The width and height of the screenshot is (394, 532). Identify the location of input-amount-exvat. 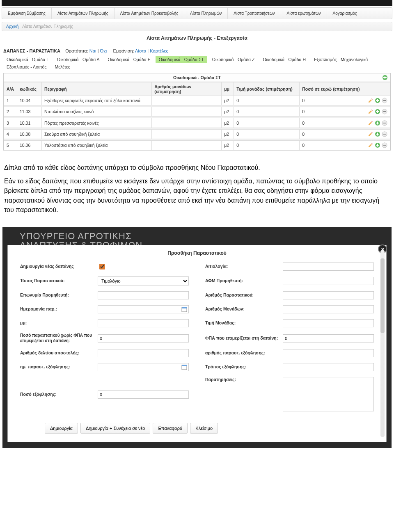
(143, 338).